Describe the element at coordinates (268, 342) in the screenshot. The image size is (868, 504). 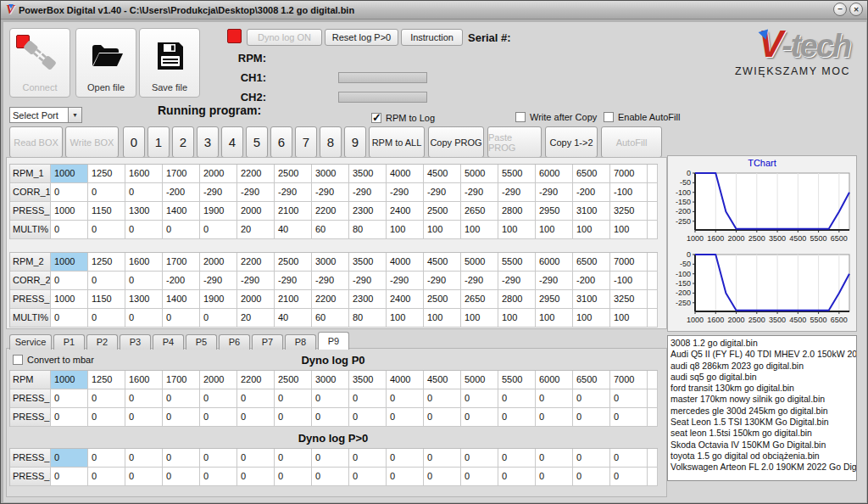
I see `tab-p7: P7` at that location.